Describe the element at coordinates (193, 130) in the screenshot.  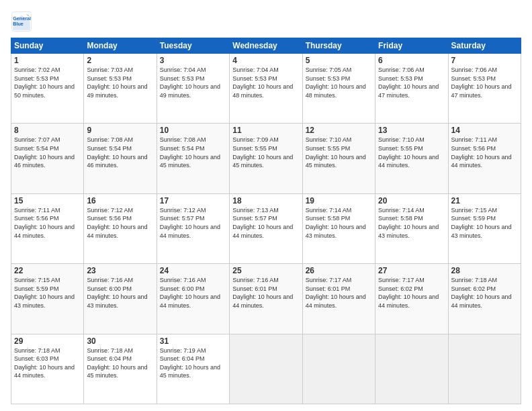
I see `day-number: 10` at that location.